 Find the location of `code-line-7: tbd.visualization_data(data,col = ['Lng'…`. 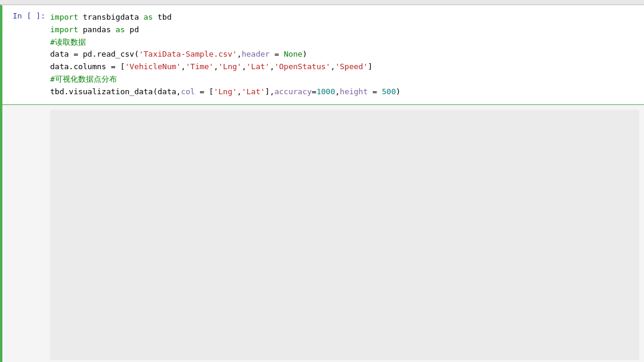

code-line-7: tbd.visualization_data(data,col = ['Lng'… is located at coordinates (345, 92).